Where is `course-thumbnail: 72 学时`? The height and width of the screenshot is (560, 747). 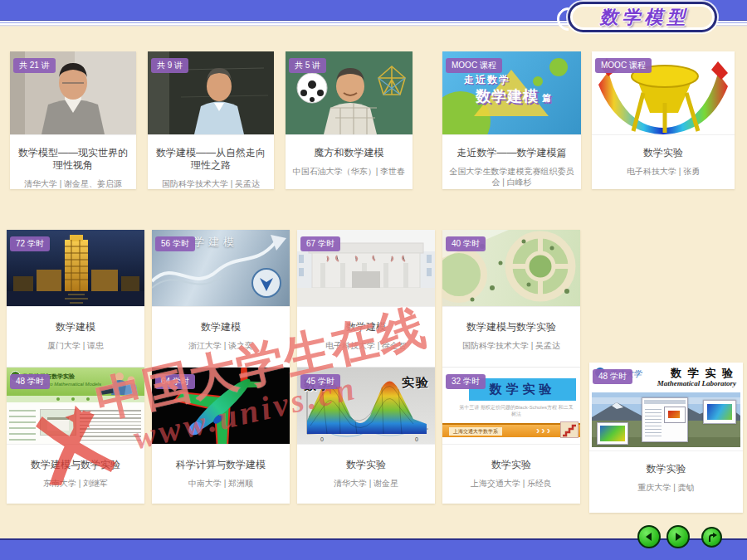 course-thumbnail: 72 学时 is located at coordinates (76, 269).